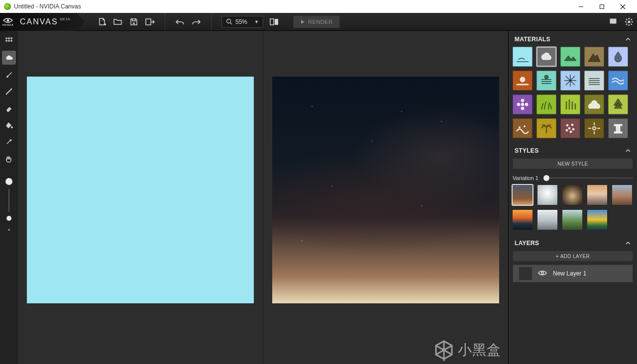  Describe the element at coordinates (9, 91) in the screenshot. I see `line-tool` at that location.